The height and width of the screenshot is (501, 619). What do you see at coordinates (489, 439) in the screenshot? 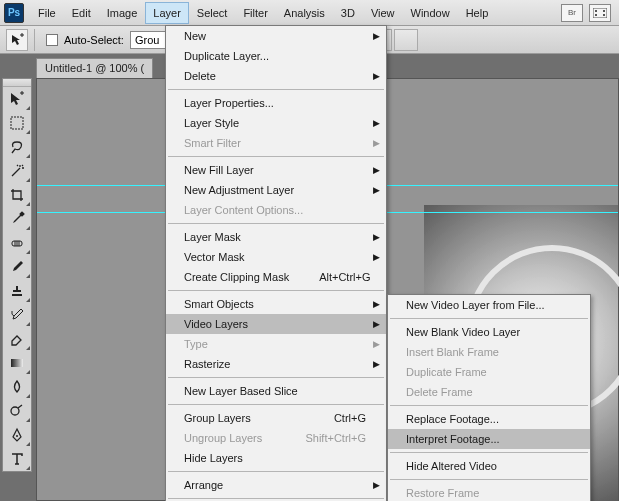
I see `video-menu-interpret-footage: Interpret Footage...` at bounding box center [489, 439].